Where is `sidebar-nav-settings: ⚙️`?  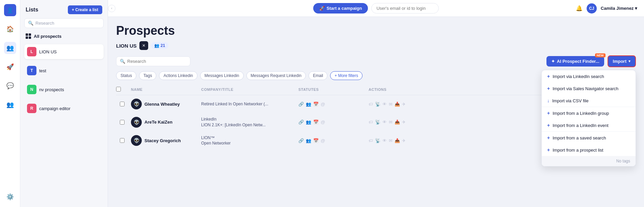
sidebar-nav-settings: ⚙️ is located at coordinates (10, 197).